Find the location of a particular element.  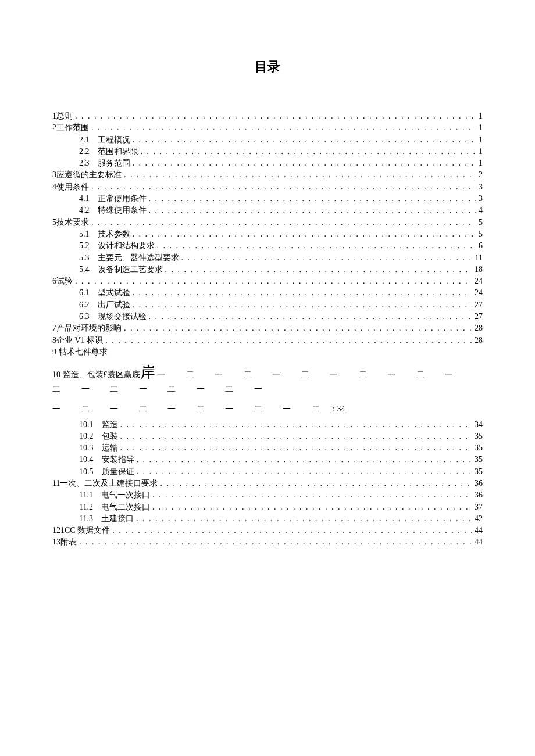

toc-entry: 3 应遵循的主要标准 2 is located at coordinates (268, 175).